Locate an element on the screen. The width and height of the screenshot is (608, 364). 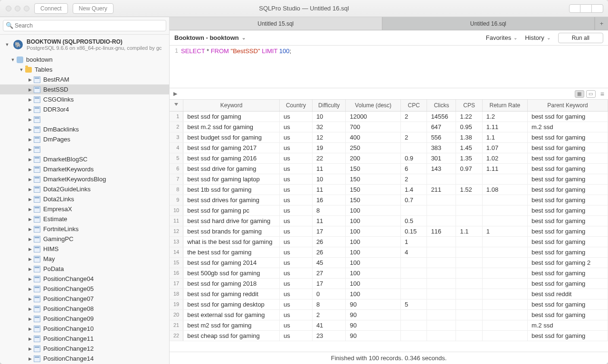
history-menu: History ⌄ is located at coordinates (538, 38).